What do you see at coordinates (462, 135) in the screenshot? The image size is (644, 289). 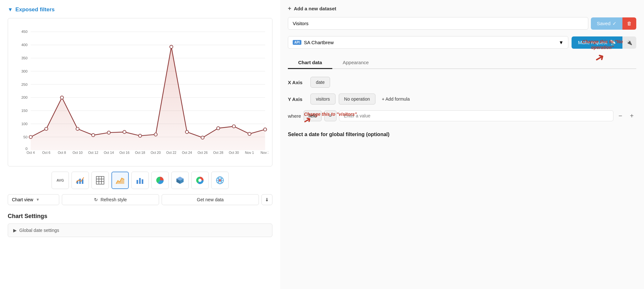 I see `global-filtering-title: Select a date for global filtering (opti…` at bounding box center [462, 135].